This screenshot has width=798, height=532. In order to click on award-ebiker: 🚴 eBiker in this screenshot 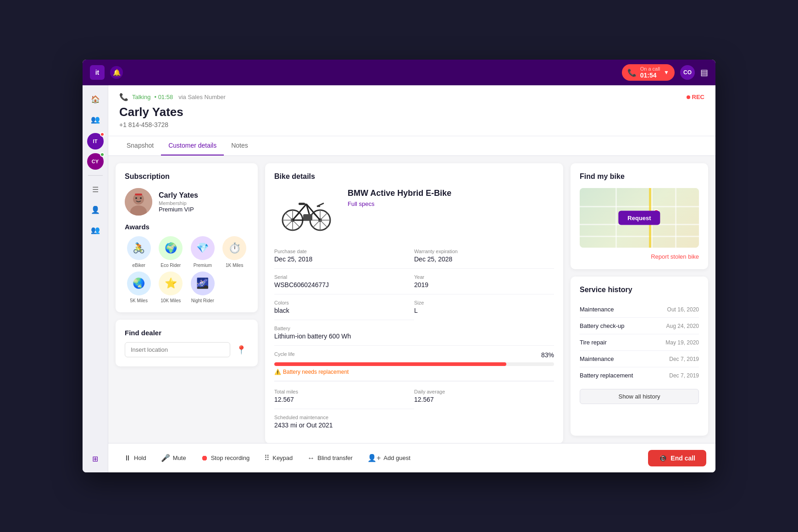, I will do `click(139, 252)`.